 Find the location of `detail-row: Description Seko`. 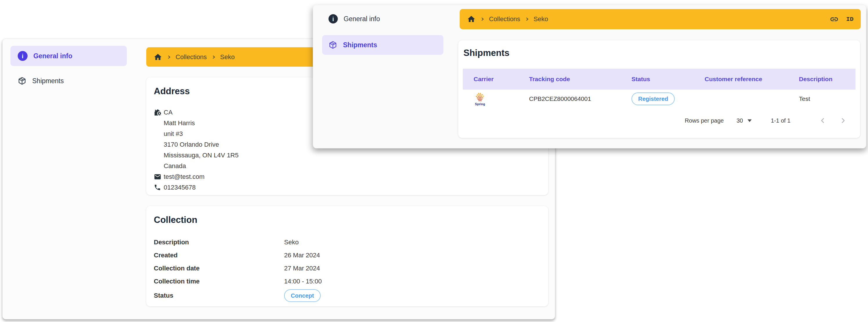

detail-row: Description Seko is located at coordinates (351, 242).